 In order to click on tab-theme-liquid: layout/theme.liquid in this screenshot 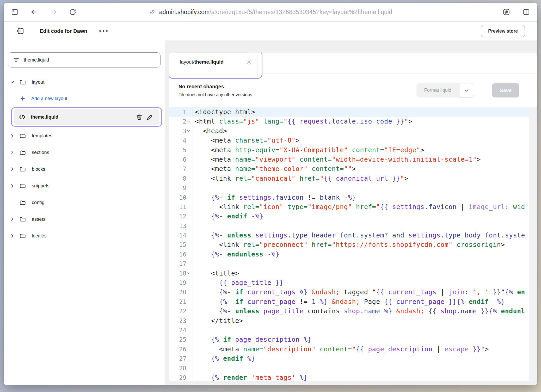, I will do `click(215, 66)`.